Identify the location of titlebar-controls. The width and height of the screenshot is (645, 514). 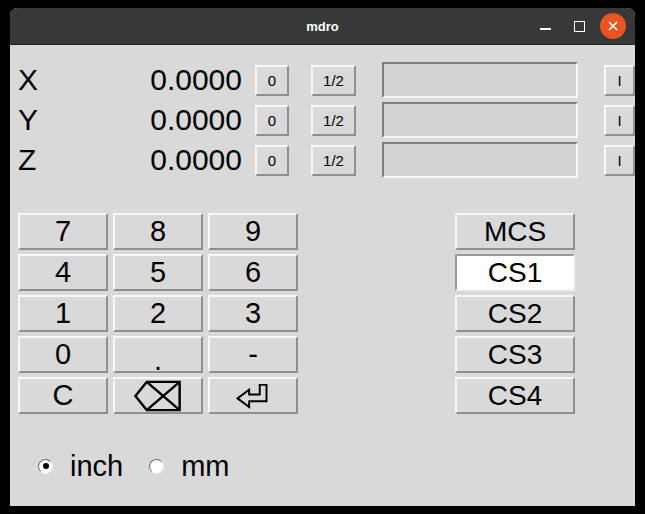
(579, 26).